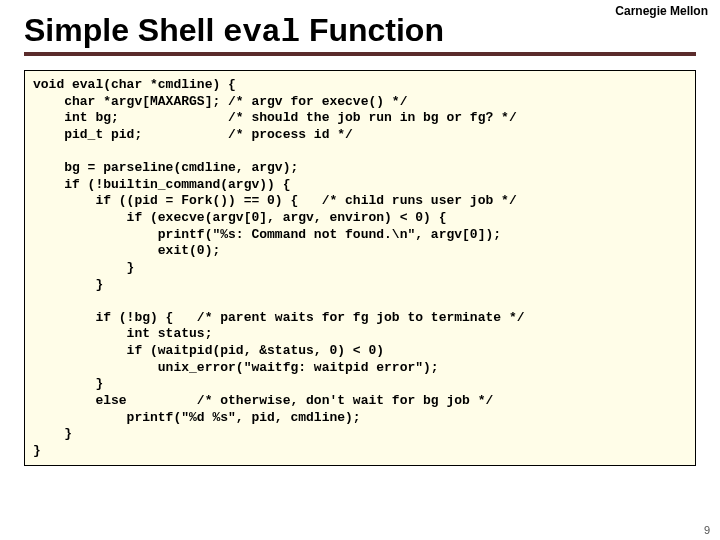 This screenshot has width=720, height=540. What do you see at coordinates (372, 30) in the screenshot?
I see `title-suffix: Function` at bounding box center [372, 30].